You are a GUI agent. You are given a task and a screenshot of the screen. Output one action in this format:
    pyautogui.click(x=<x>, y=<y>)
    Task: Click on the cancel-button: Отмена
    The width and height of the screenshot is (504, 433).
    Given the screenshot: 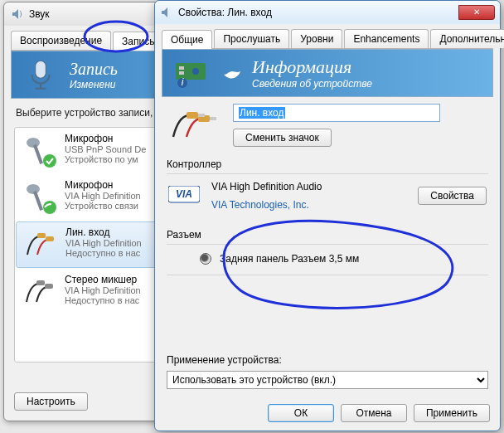 What is the action you would take?
    pyautogui.click(x=374, y=413)
    